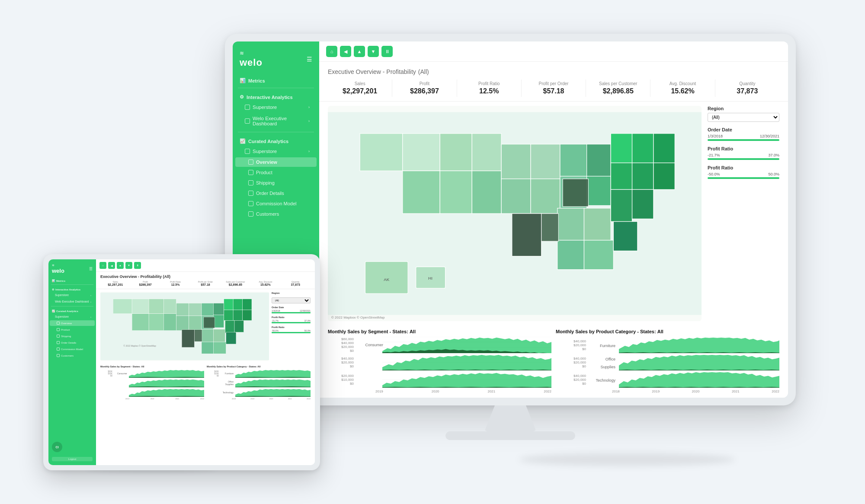 Image resolution: width=865 pixels, height=504 pixels. I want to click on tablet-us-map: © 2022 Mapbox © OpenStreetMap, so click(185, 326).